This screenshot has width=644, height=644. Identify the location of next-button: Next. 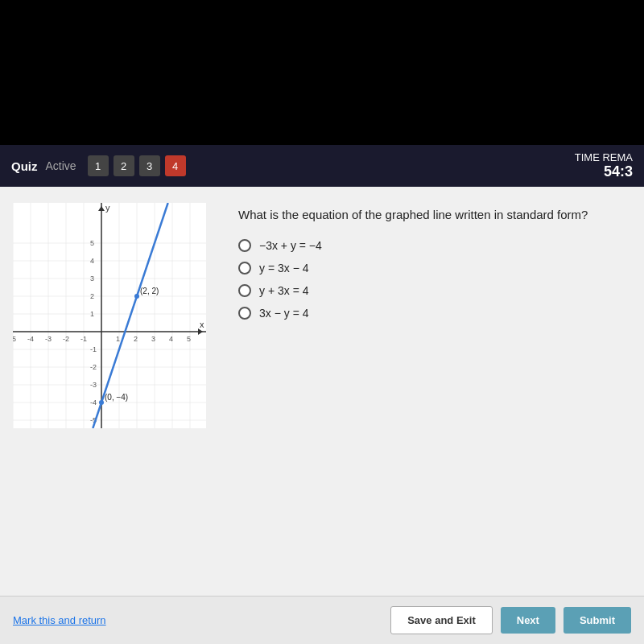
(528, 620).